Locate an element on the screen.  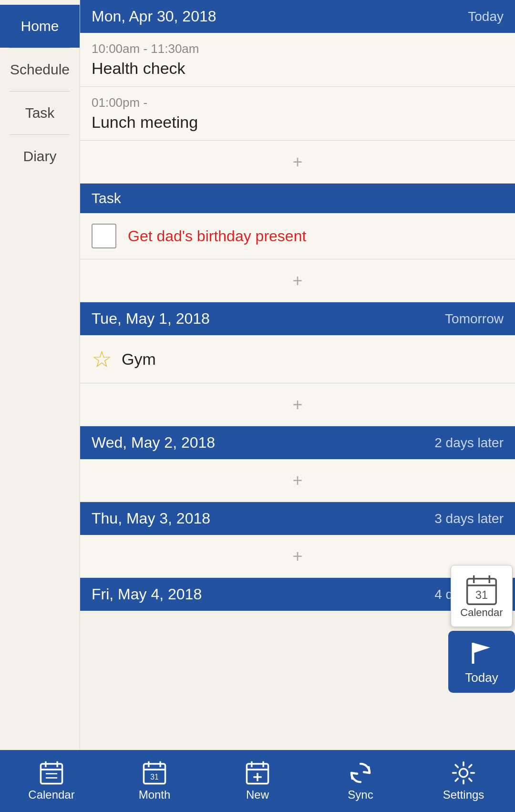
task-title: Get dad's birthday present is located at coordinates (217, 236).